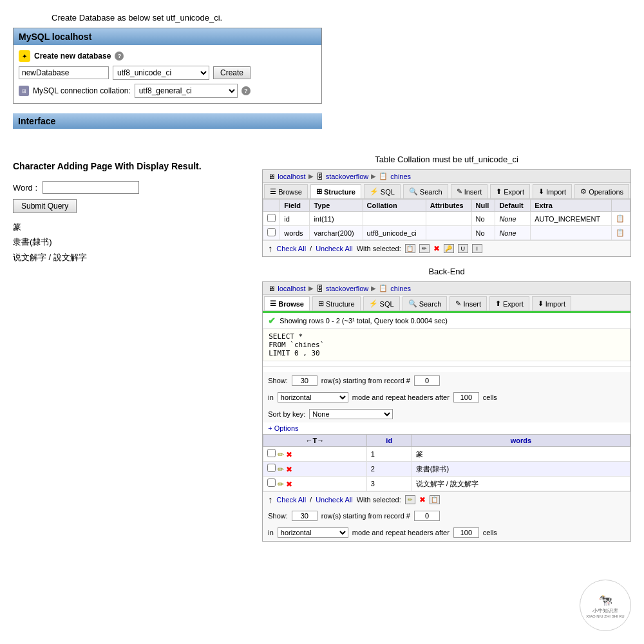  I want to click on mysql-panel: MySQL localhost ✦ Create new database ? …, so click(167, 66).